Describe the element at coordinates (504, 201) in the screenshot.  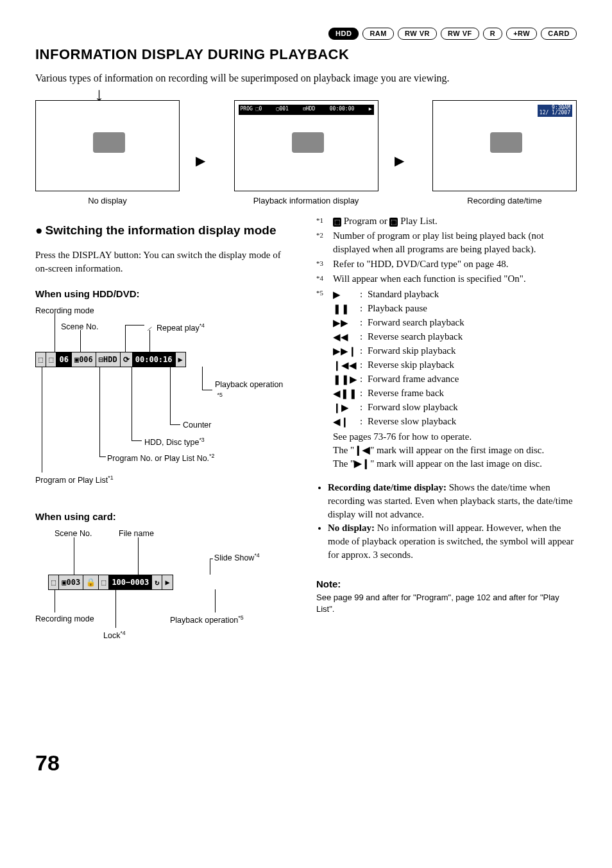
I see `figure-caption: Recording date/time` at that location.